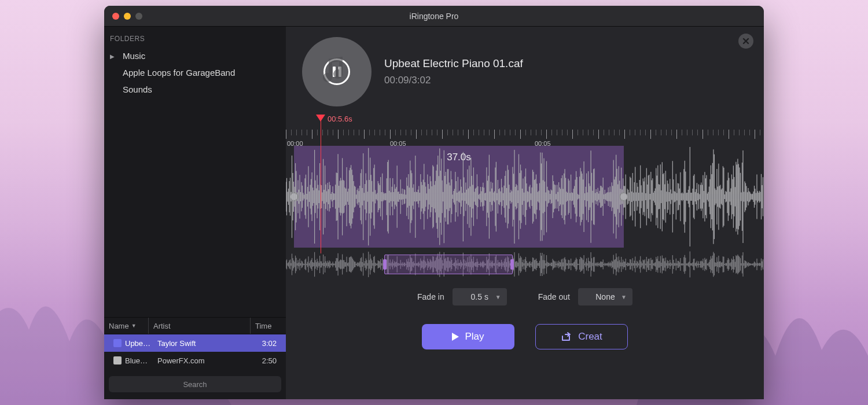 This screenshot has height=405, width=868. What do you see at coordinates (525, 135) in the screenshot?
I see `time-ruler: 00:00 00:05 00:05` at bounding box center [525, 135].